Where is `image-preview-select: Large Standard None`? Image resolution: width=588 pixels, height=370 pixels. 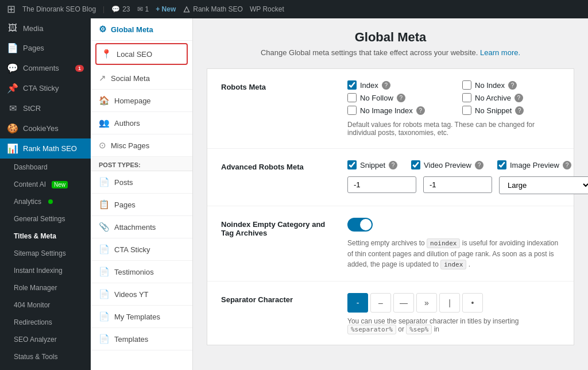
image-preview-select: Large Standard None is located at coordinates (543, 185).